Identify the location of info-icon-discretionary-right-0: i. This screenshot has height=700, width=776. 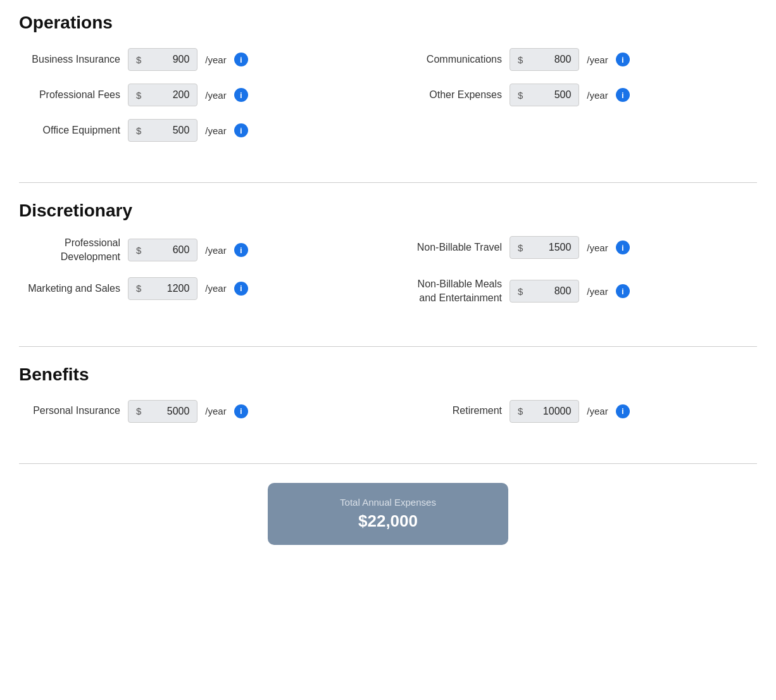
(623, 247).